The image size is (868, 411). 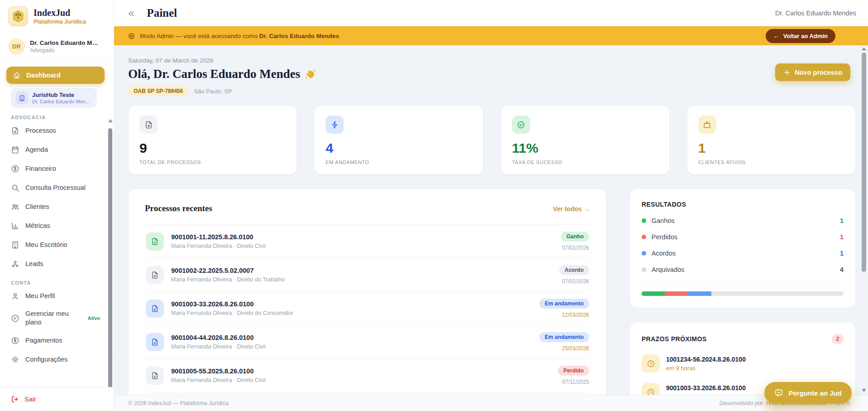 What do you see at coordinates (651, 363) in the screenshot?
I see `clock-icon` at bounding box center [651, 363].